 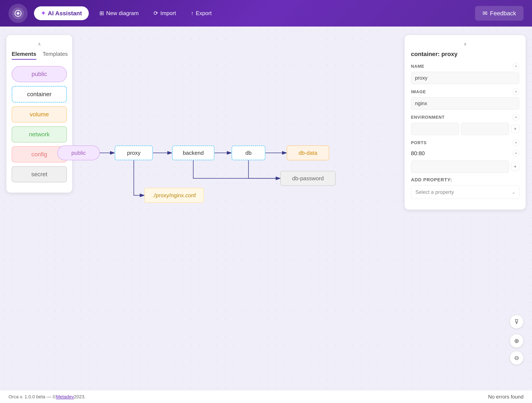 What do you see at coordinates (18, 13) in the screenshot?
I see `logo` at bounding box center [18, 13].